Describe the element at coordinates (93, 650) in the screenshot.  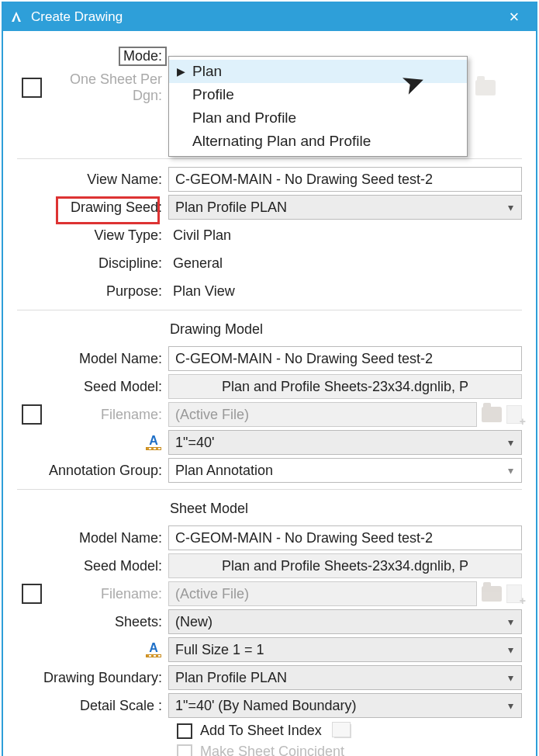
I see `sm-scale-icon: A` at that location.